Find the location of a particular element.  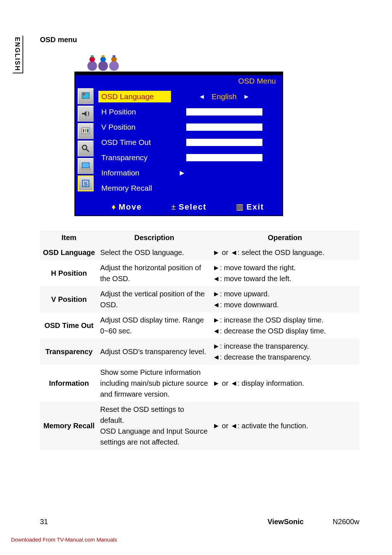

op-cell: ►: increase the OSD display time.◄: decr… is located at coordinates (285, 325).